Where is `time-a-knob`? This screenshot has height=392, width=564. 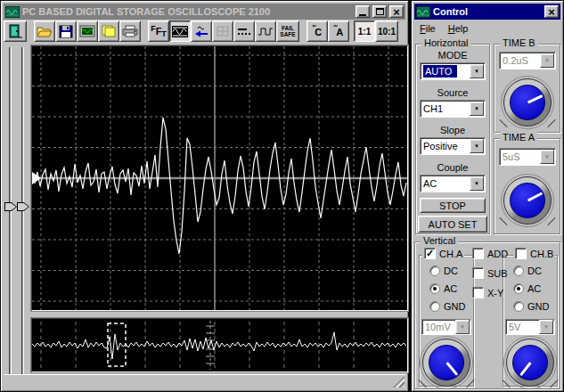 time-a-knob is located at coordinates (527, 200).